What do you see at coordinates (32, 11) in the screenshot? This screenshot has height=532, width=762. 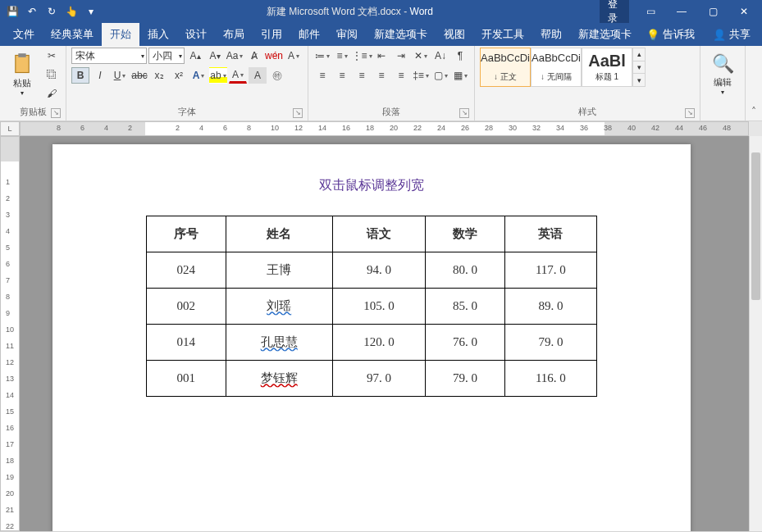 I see `undo-button: ↶` at bounding box center [32, 11].